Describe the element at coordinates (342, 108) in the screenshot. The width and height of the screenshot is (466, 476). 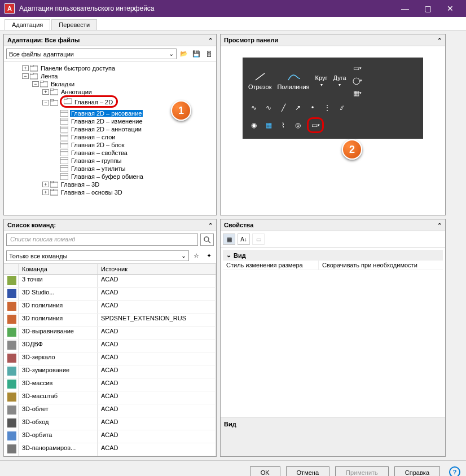
I see `tool-divide-icon: ⫽` at that location.